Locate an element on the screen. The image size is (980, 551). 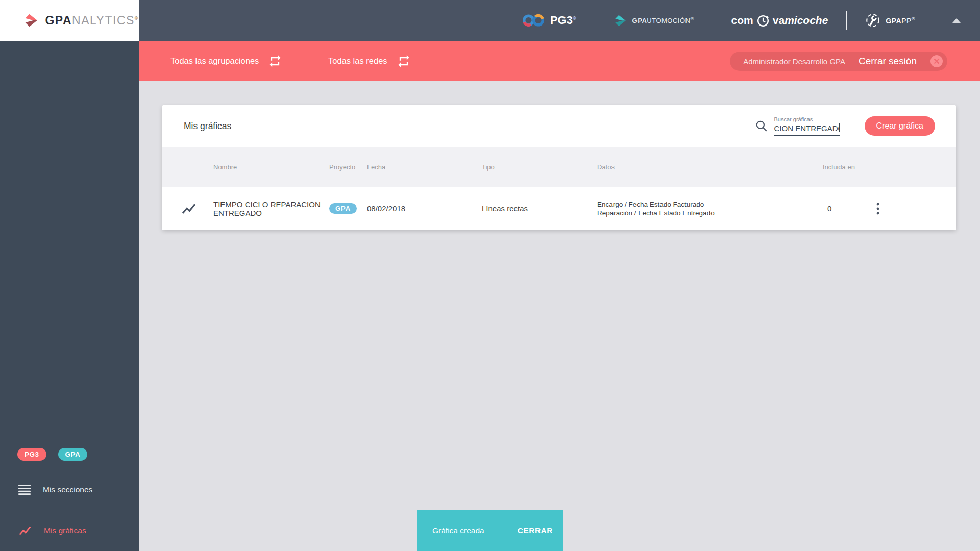
collapse-chevron-icon is located at coordinates (957, 20).